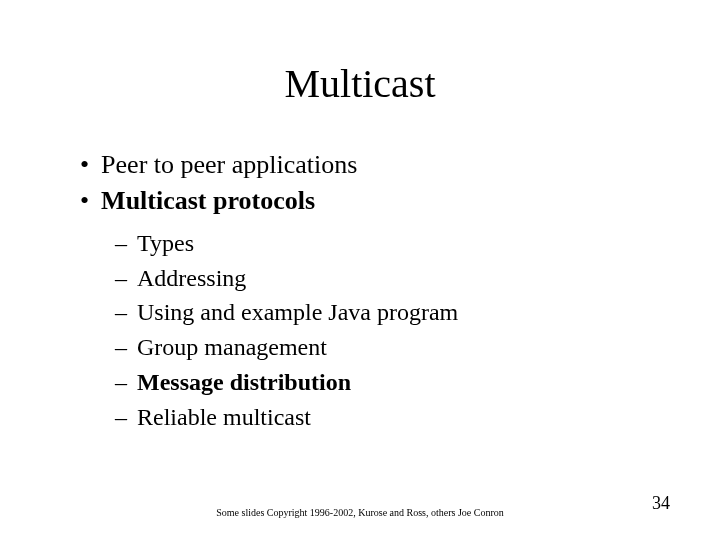 The height and width of the screenshot is (540, 720). What do you see at coordinates (370, 165) in the screenshot?
I see `bullet-item: Peer to peer applications` at bounding box center [370, 165].